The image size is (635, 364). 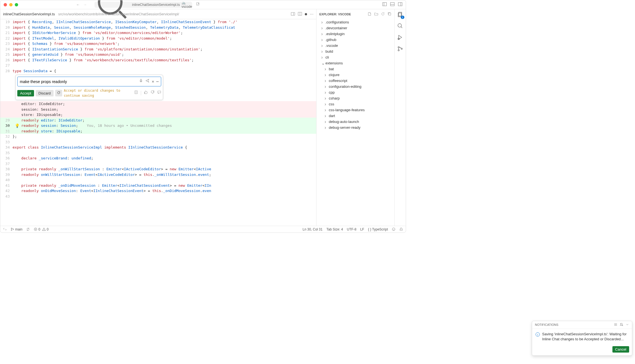 I want to click on tree-folder: .eslintplugin, so click(x=355, y=34).